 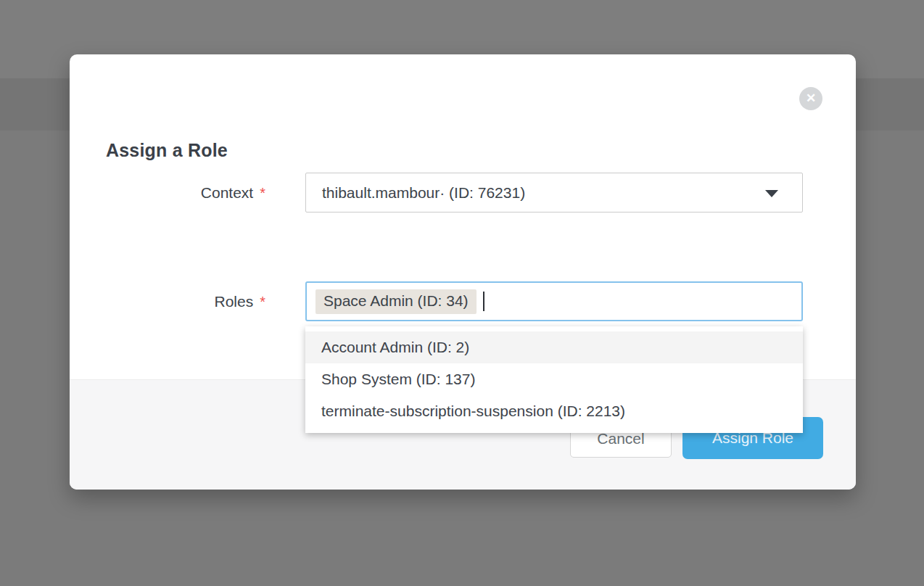 What do you see at coordinates (263, 302) in the screenshot?
I see `roles-required-asterisk: *` at bounding box center [263, 302].